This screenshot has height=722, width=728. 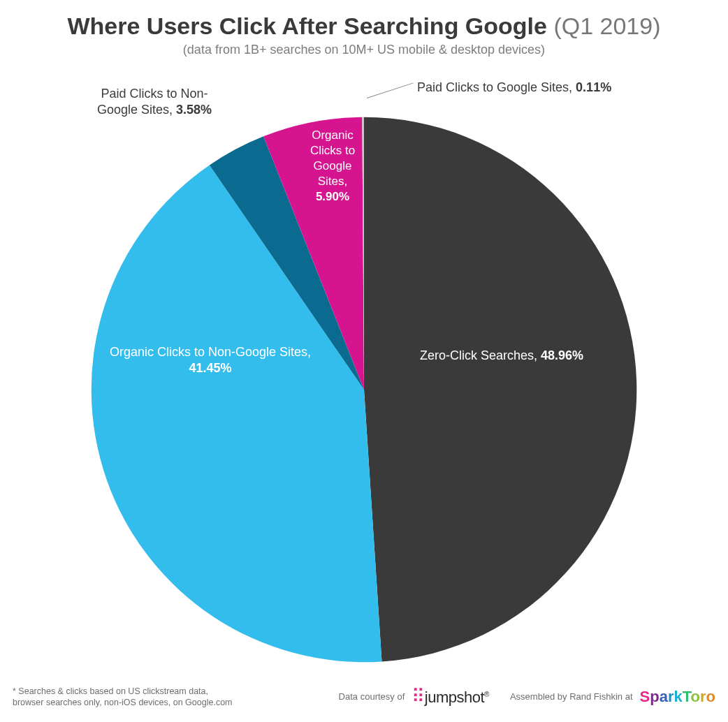 What do you see at coordinates (390, 91) in the screenshot?
I see `leader-line-paid-google` at bounding box center [390, 91].